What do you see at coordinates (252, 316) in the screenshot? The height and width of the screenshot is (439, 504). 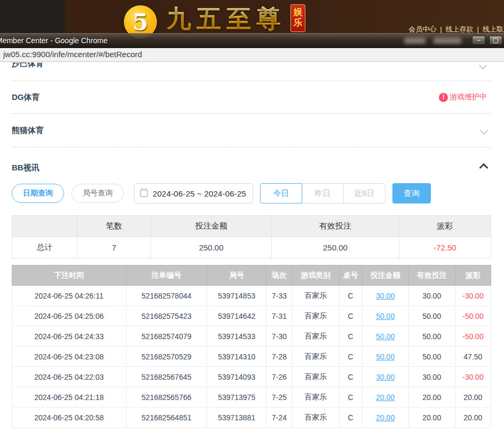 I see `bet-record-row: 2024-06-25 04:25:06521682575423539714642…` at bounding box center [252, 316].